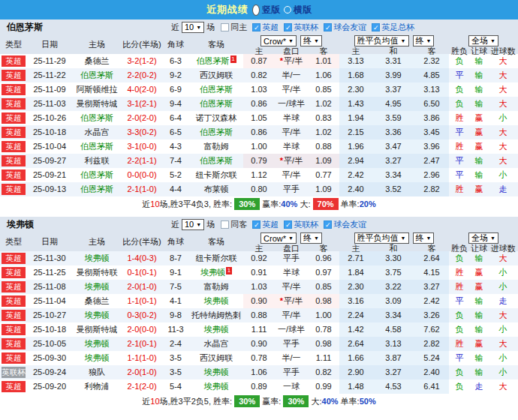 This screenshot has width=518, height=420. Describe the element at coordinates (398, 27) in the screenshot. I see `filter-label: 英足总杯` at that location.